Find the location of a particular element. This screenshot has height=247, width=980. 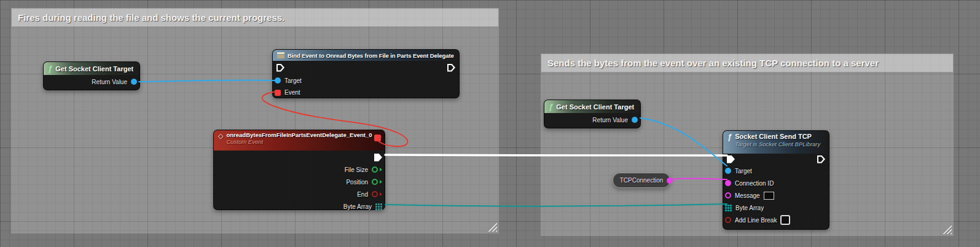

comment-header: Fires during reading the file and shows … is located at coordinates (255, 17).